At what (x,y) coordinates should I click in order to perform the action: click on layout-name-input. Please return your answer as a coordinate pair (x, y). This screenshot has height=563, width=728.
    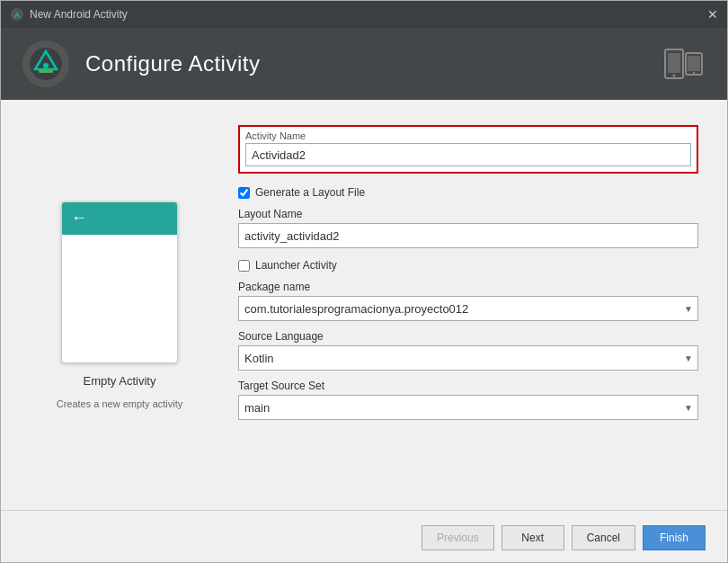
    Looking at the image, I should click on (468, 236).